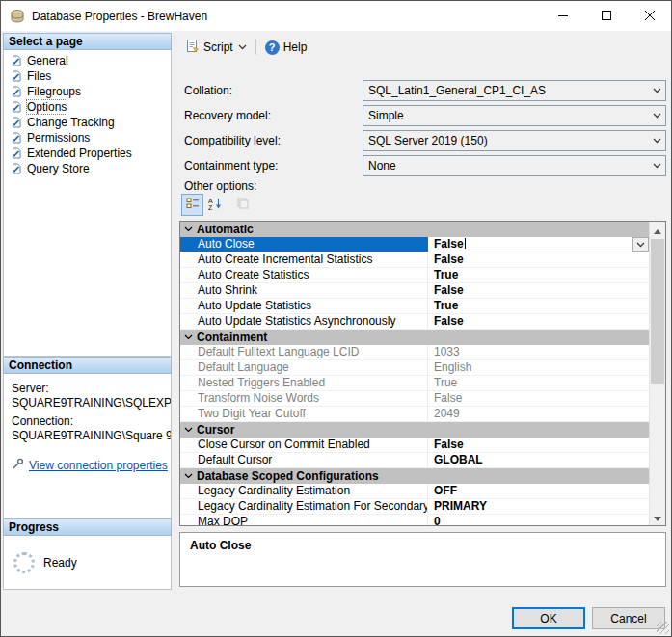 This screenshot has height=637, width=672. What do you see at coordinates (606, 16) in the screenshot?
I see `maximize-icon` at bounding box center [606, 16].